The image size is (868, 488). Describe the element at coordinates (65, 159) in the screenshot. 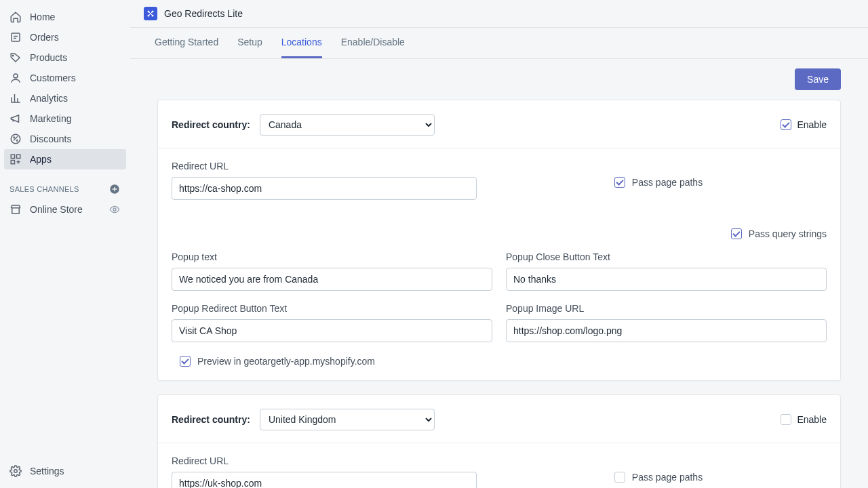

I see `nav-apps: Apps` at that location.